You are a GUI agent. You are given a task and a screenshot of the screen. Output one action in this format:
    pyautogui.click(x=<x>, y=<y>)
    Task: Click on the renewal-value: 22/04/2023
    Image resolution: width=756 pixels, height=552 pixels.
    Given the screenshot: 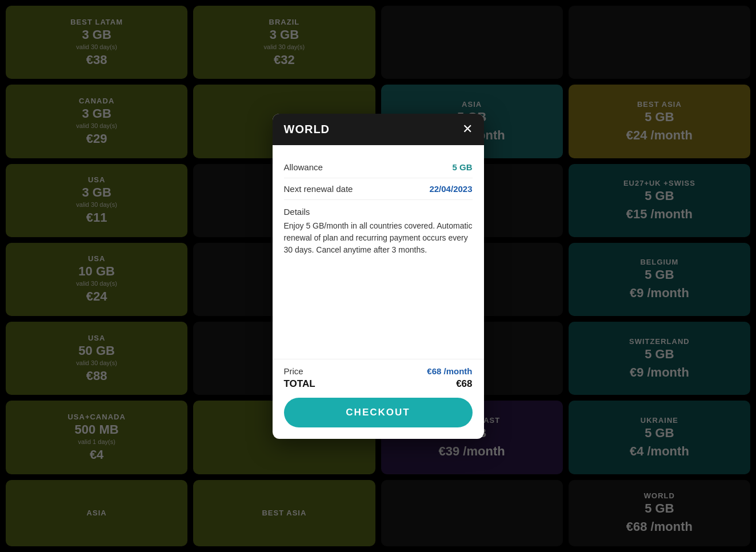 What is the action you would take?
    pyautogui.click(x=450, y=189)
    